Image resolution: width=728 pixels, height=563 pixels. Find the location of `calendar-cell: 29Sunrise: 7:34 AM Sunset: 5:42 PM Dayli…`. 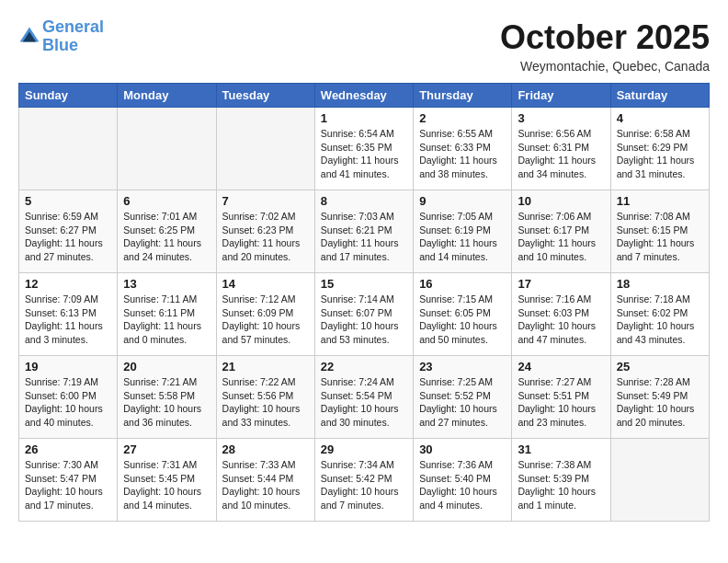

calendar-cell: 29Sunrise: 7:34 AM Sunset: 5:42 PM Dayli… is located at coordinates (364, 480).